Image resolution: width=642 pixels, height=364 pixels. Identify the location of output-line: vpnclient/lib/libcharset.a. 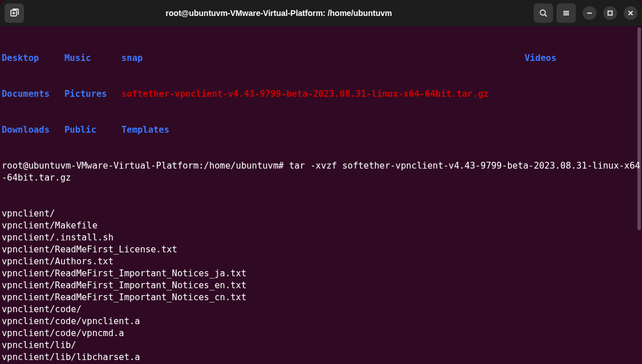
(321, 358).